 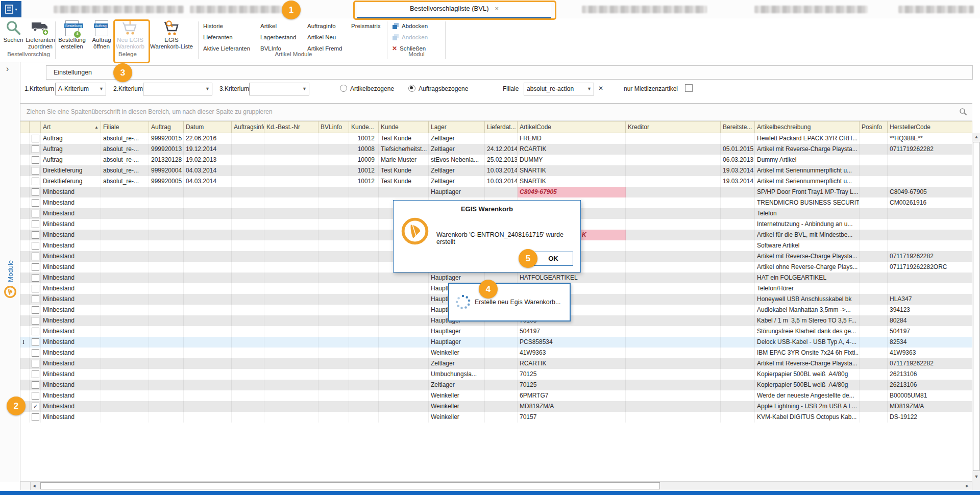 I want to click on column-header-kundenr: Kunde..., so click(x=364, y=127).